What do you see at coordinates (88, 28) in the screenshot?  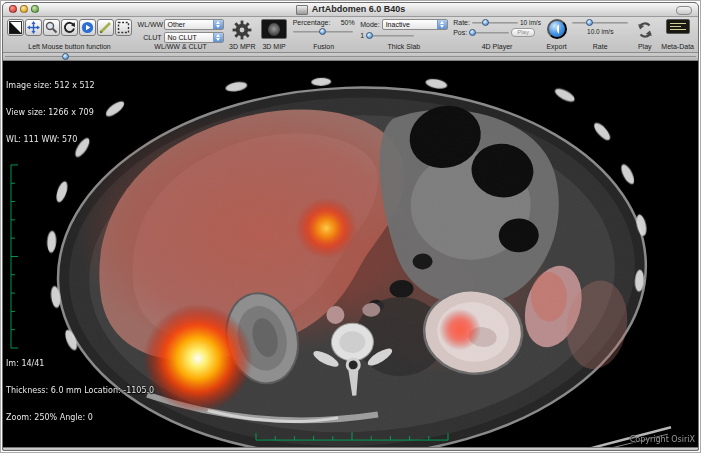 I see `play-circle-icon` at bounding box center [88, 28].